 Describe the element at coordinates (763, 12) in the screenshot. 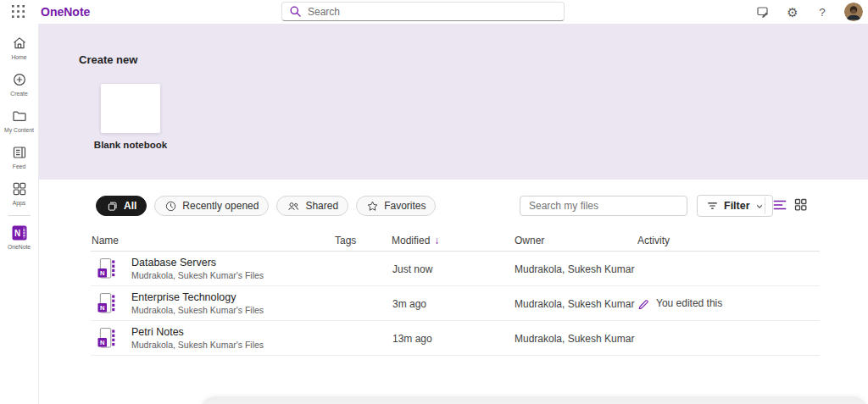

I see `feedback-button` at that location.